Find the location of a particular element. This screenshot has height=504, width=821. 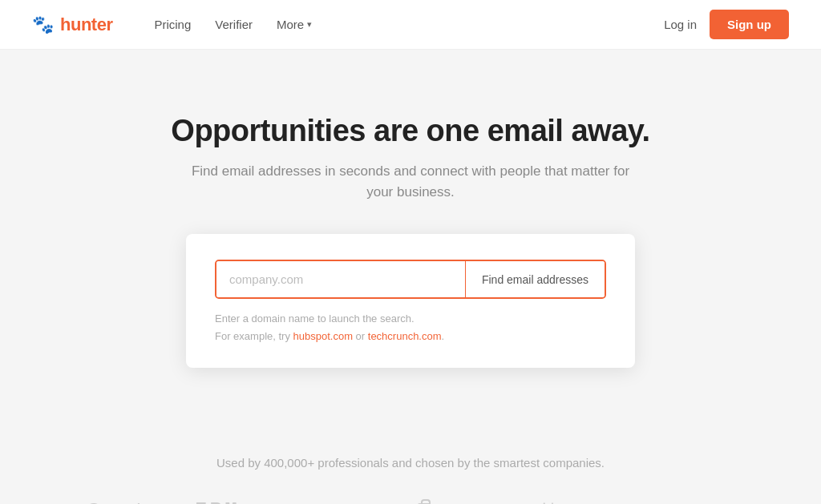

nav-actions: Log in Sign up is located at coordinates (726, 24).